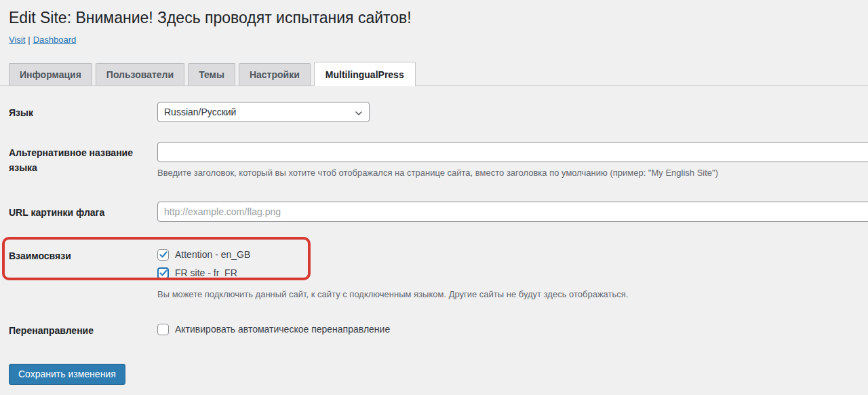  I want to click on alt-title-description: Введите заголовок, который вы хотите что…, so click(513, 174).